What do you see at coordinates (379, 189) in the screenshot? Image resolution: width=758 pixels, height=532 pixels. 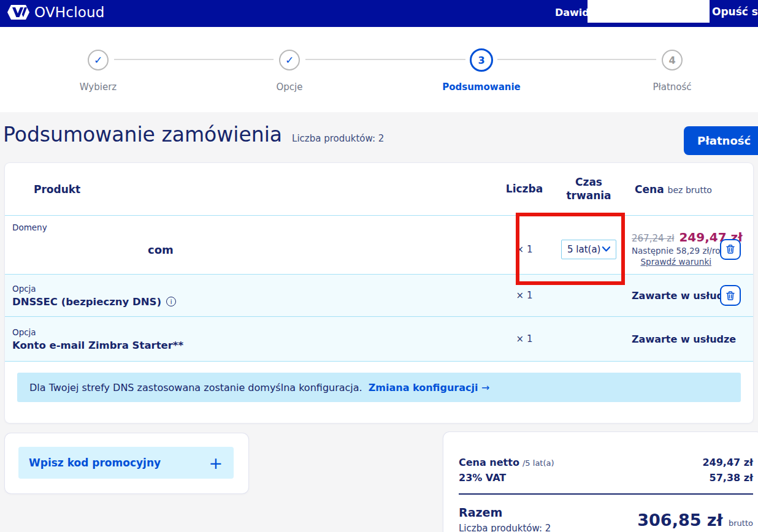 I see `table-header-row: Produkt Liczba Czas trwania Cena bez bru…` at bounding box center [379, 189].